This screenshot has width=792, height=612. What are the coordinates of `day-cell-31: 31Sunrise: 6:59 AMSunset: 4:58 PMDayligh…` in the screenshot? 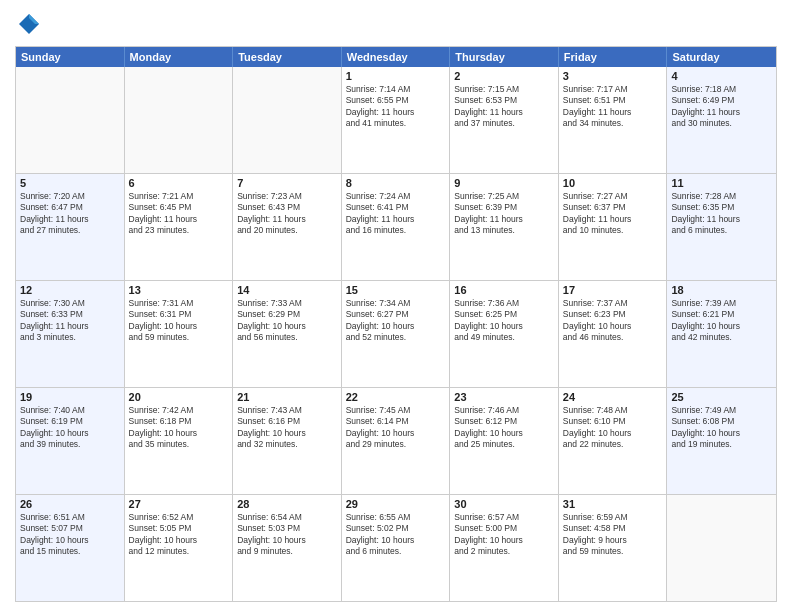 It's located at (614, 548).